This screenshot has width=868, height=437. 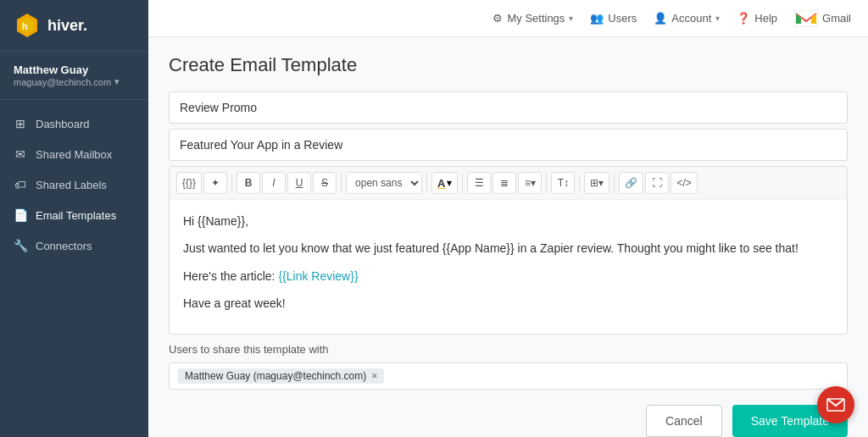 What do you see at coordinates (75, 76) in the screenshot?
I see `sidebar-user: Matthew Guay maguay@techinch.com ▾` at bounding box center [75, 76].